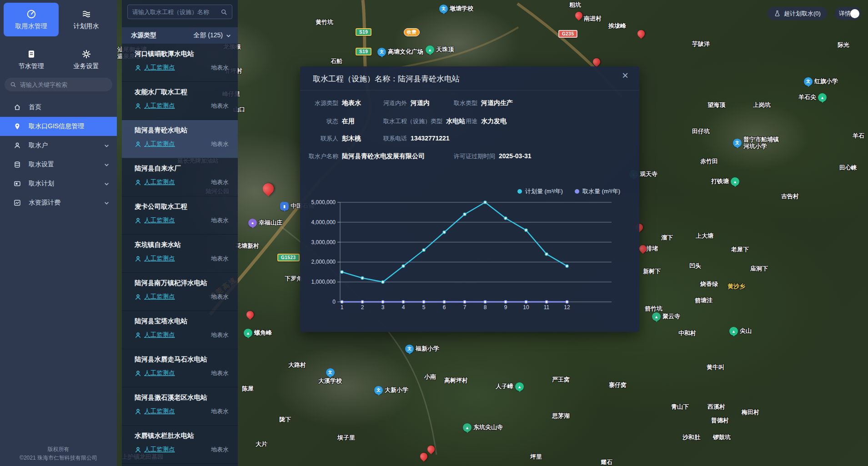  What do you see at coordinates (186, 54) in the screenshot?
I see `station-name: 河口镇唱歌潭水电站` at bounding box center [186, 54].